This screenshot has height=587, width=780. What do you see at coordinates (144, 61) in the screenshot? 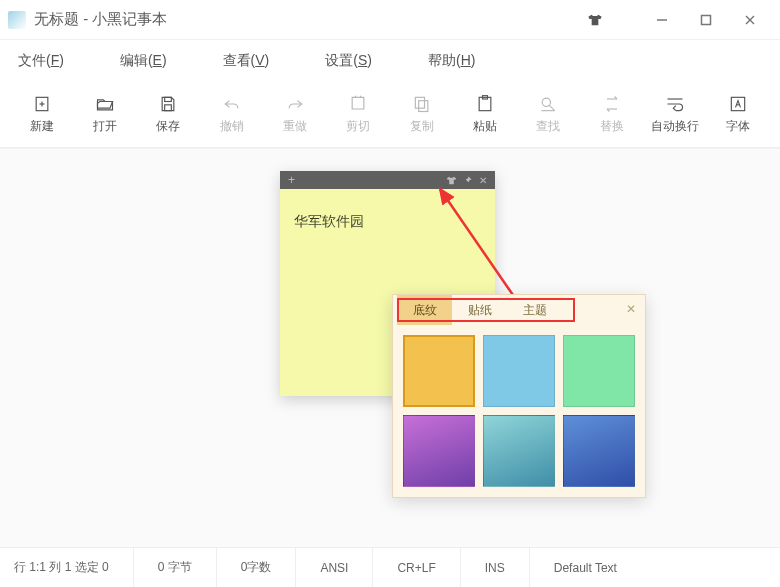
I see `menu-edit: 编辑(E)` at bounding box center [144, 61].